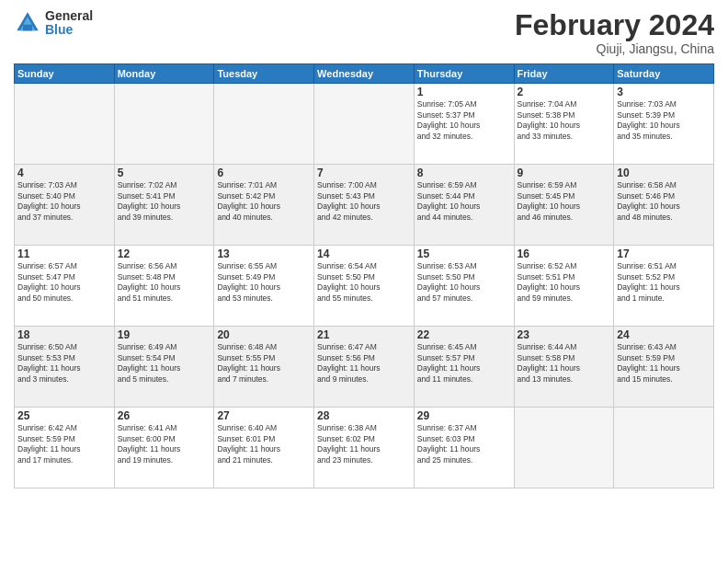  I want to click on day-info: Sunrise: 6:53 AM Sunset: 5:50 PM Dayligh…, so click(464, 282).